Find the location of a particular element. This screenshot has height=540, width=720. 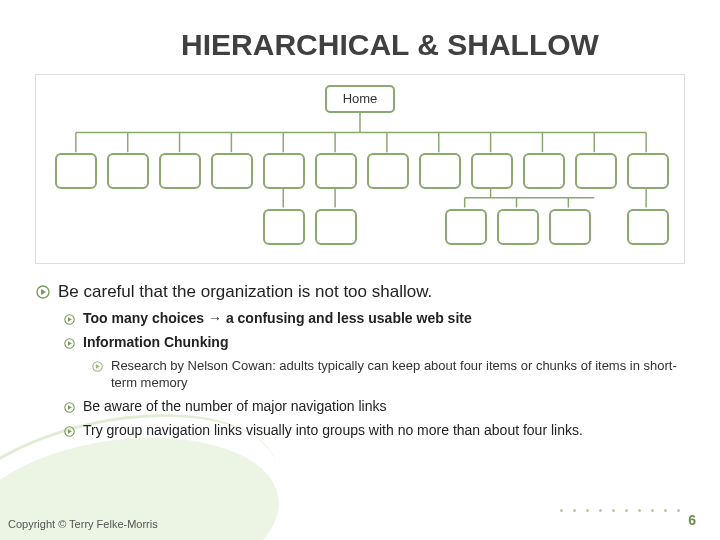

page-number: 6 is located at coordinates (692, 520).